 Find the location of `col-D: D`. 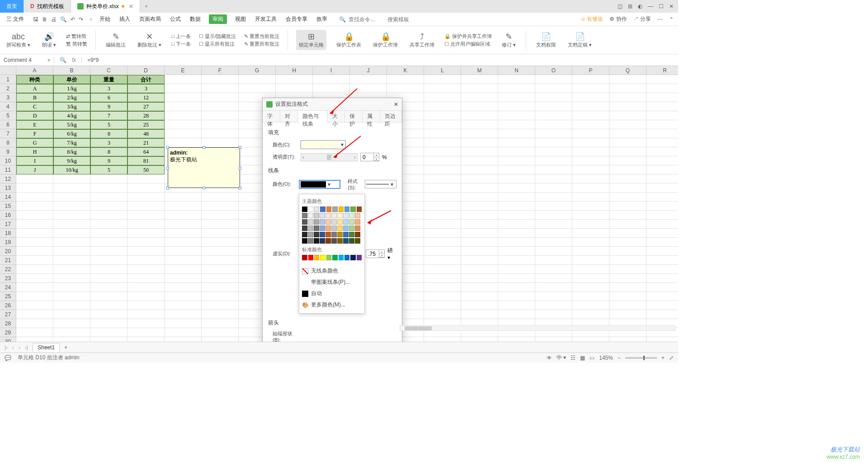

col-D: D is located at coordinates (146, 70).